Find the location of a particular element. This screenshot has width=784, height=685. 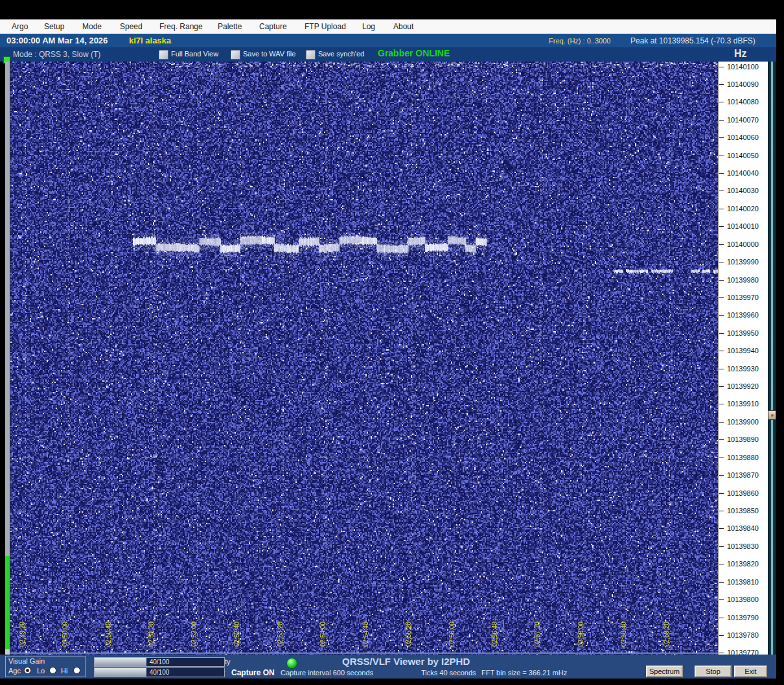

freq-axis-label: 10139830 is located at coordinates (743, 547).